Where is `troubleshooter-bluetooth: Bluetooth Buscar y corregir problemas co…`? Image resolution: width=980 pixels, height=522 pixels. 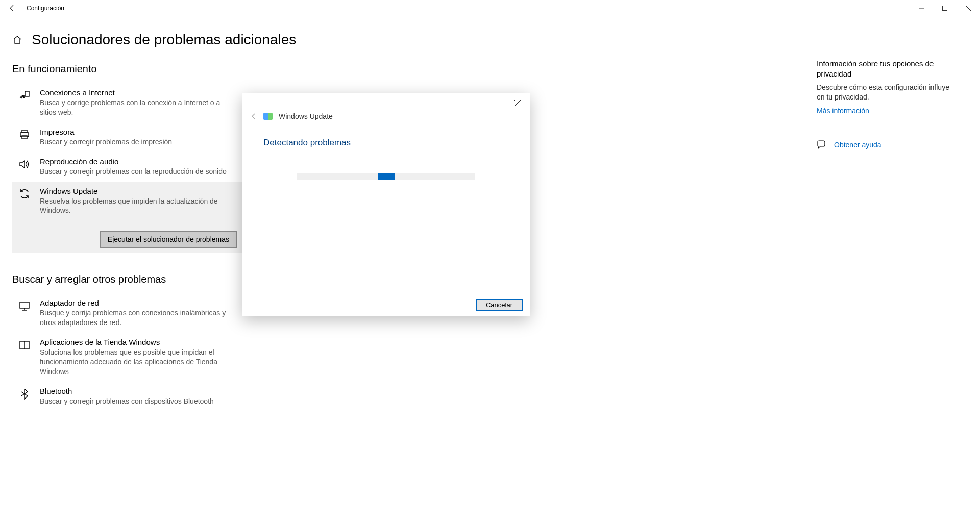
troubleshooter-bluetooth: Bluetooth Buscar y corregir problemas co… is located at coordinates (129, 396).